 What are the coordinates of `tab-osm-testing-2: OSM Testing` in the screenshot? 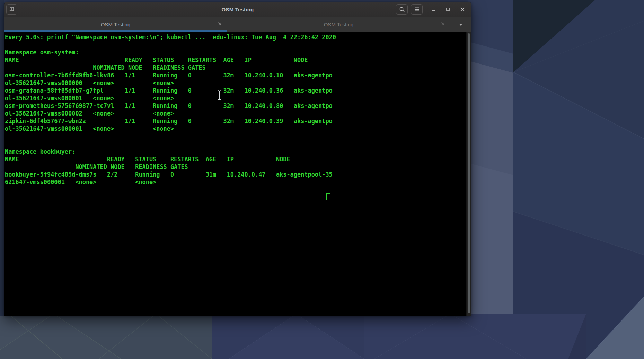 It's located at (339, 24).